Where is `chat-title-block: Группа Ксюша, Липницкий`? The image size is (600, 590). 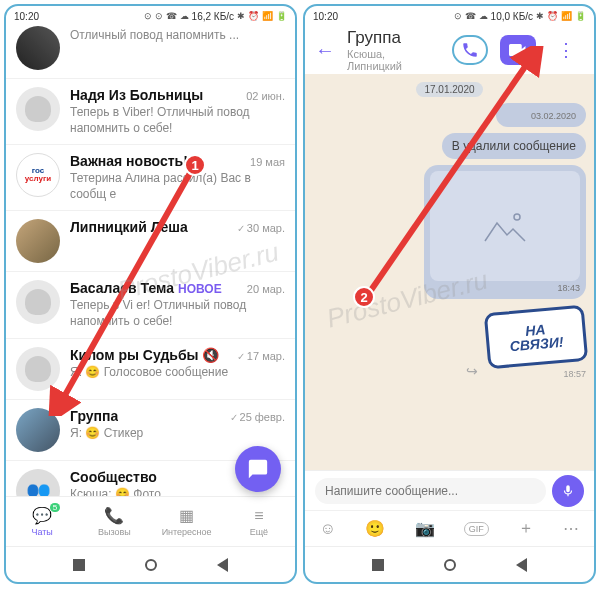 chat-title-block: Группа Ксюша, Липницкий is located at coordinates (394, 50).